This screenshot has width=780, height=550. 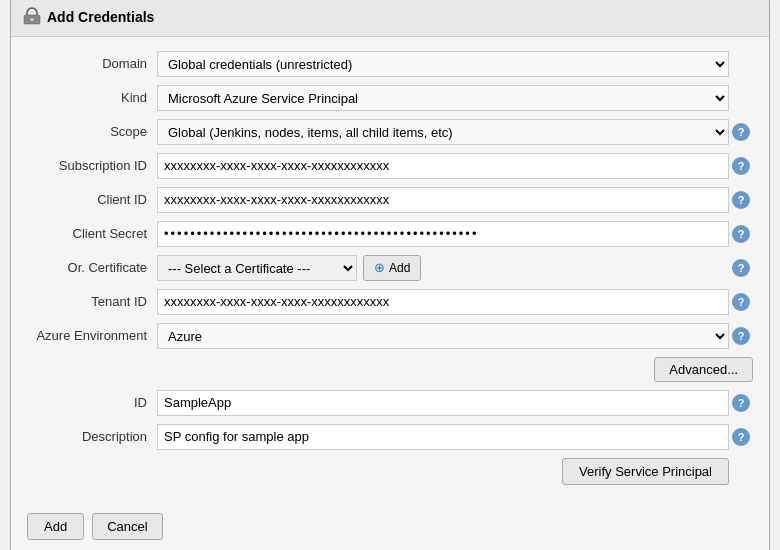 I want to click on certificate-help: ?, so click(x=741, y=268).